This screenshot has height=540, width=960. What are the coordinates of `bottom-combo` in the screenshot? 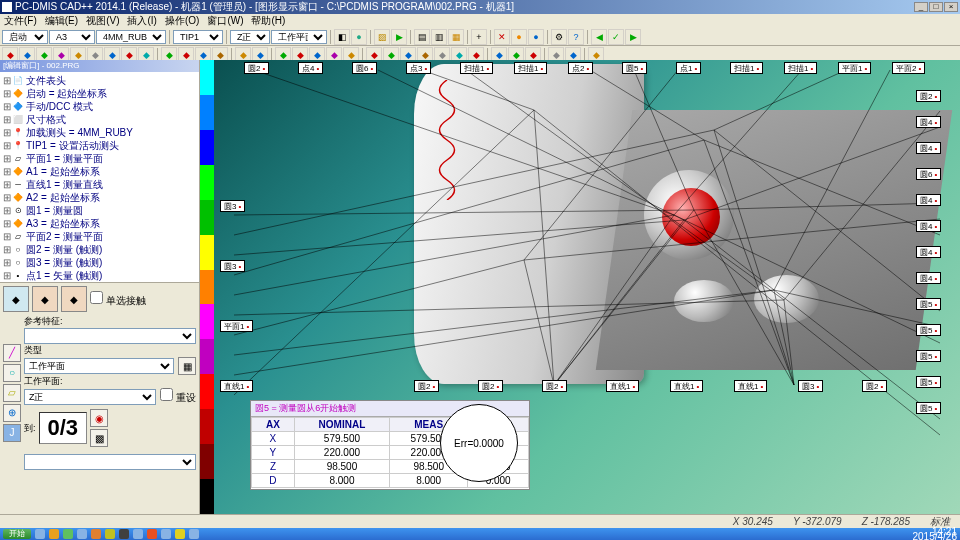 It's located at (110, 462).